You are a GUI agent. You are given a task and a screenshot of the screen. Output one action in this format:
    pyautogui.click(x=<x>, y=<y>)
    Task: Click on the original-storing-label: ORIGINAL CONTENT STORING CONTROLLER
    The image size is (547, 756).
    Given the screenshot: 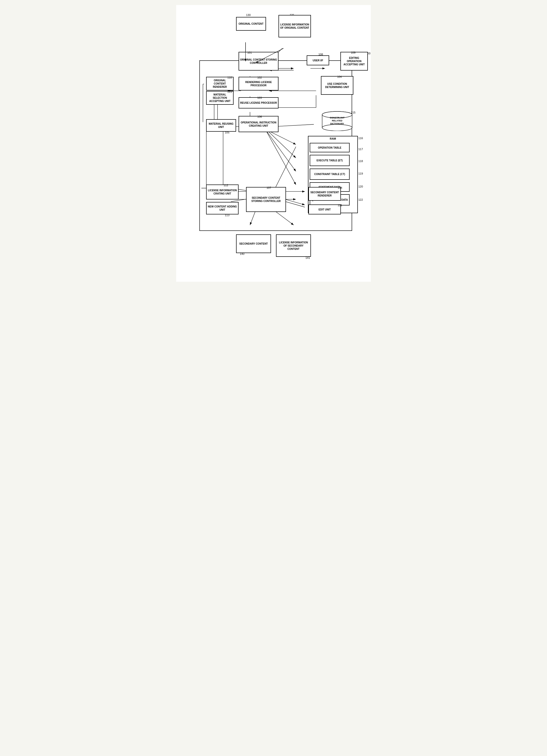 What is the action you would take?
    pyautogui.click(x=258, y=61)
    